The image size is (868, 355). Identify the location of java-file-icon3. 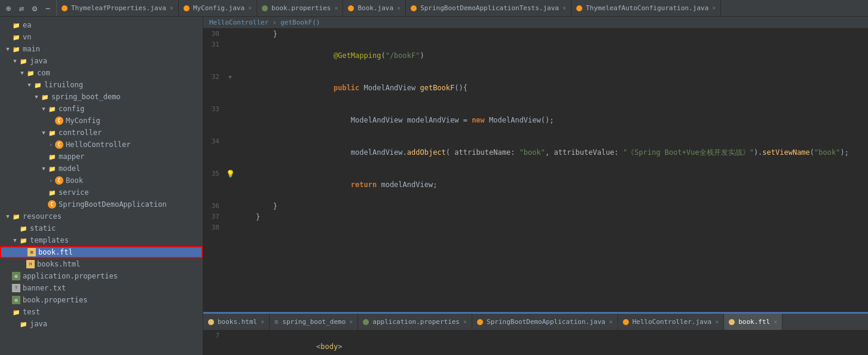
(351, 8).